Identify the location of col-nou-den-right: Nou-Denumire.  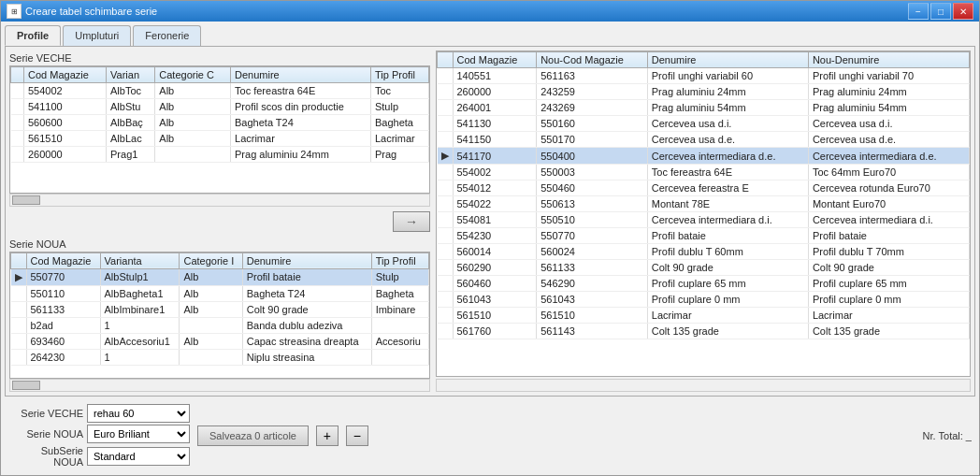
(888, 60).